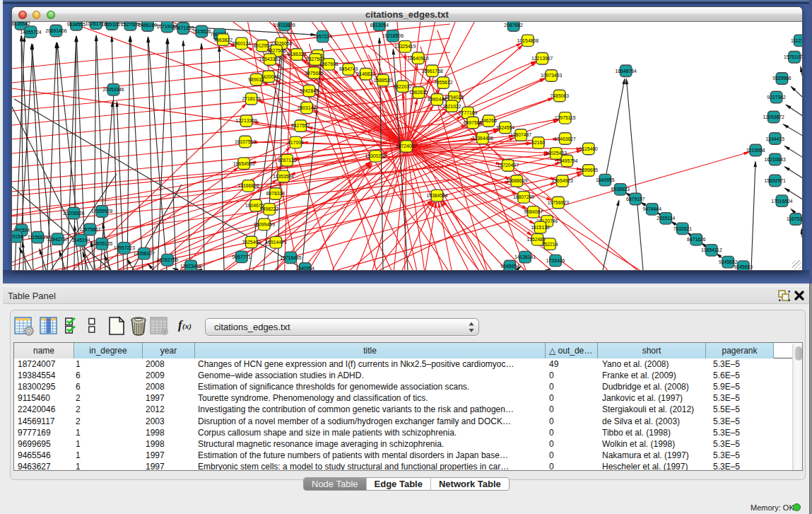 The width and height of the screenshot is (812, 514). Describe the element at coordinates (589, 148) in the screenshot. I see `svg-text: 9115460` at that location.